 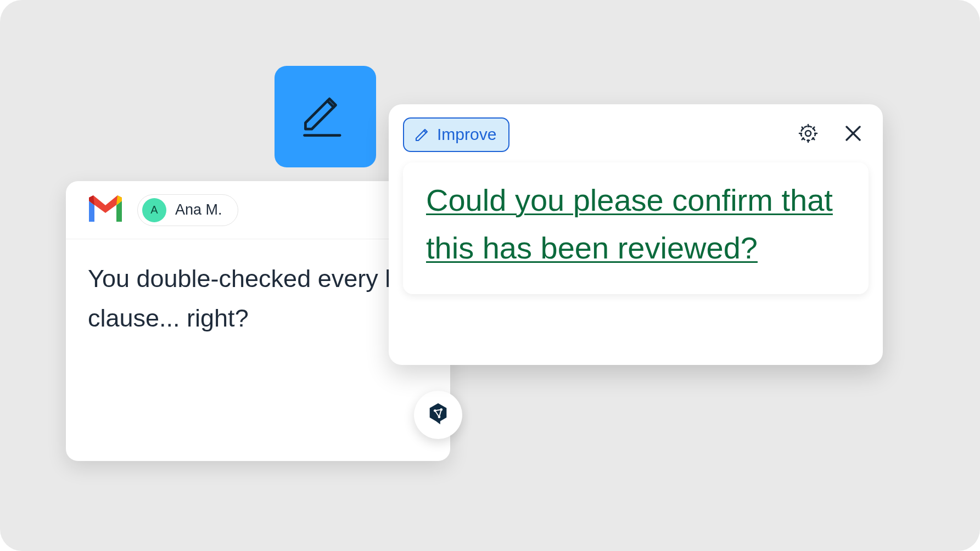 I want to click on sender-chip: A Ana M., so click(x=188, y=210).